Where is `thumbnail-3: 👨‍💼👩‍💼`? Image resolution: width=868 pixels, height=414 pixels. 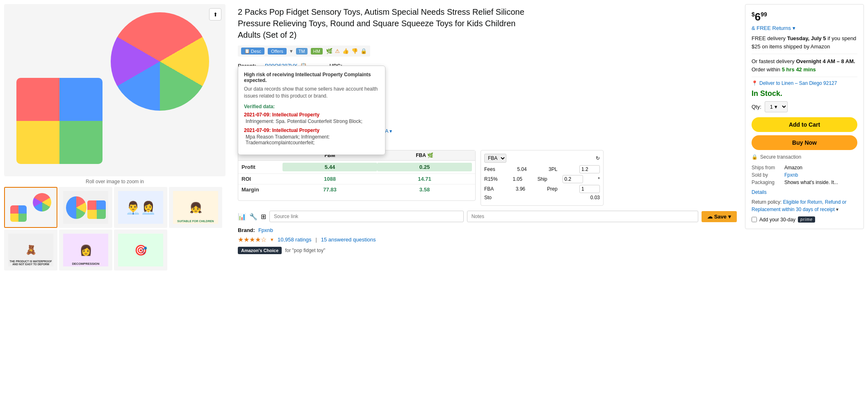
thumbnail-3: 👨‍💼👩‍💼 is located at coordinates (141, 207).